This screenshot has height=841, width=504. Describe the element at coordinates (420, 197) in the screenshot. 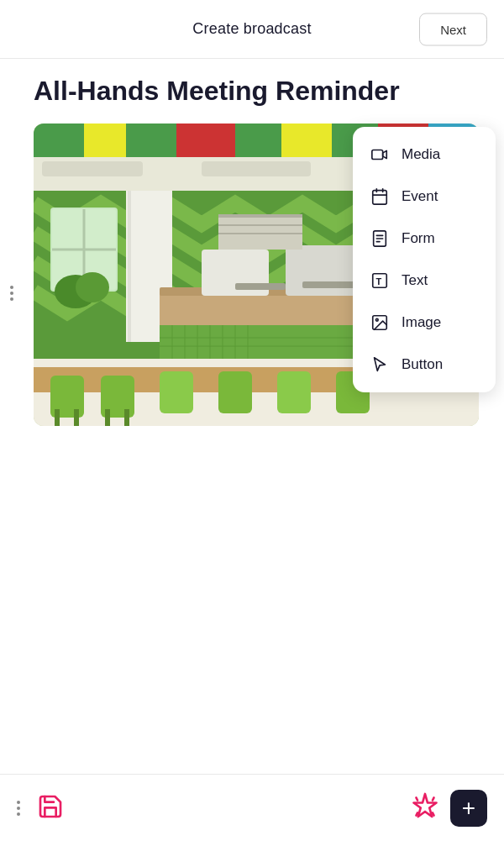

I see `menu-label-event: Event` at that location.